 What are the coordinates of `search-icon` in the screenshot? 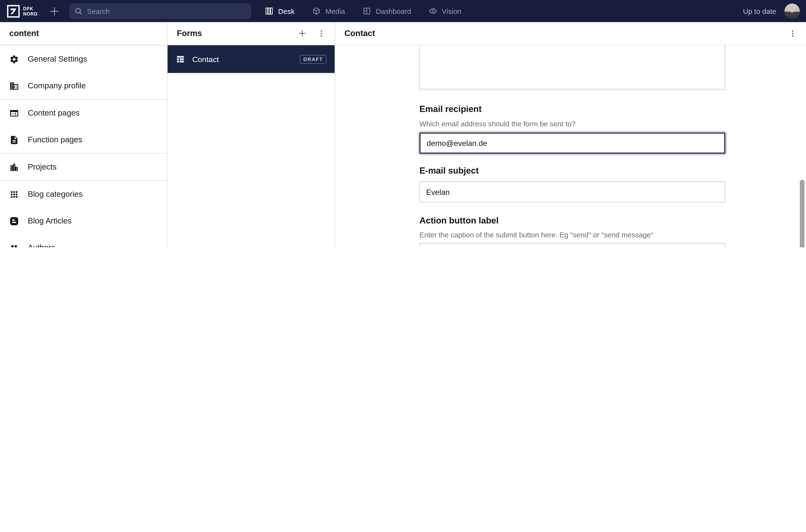 It's located at (79, 11).